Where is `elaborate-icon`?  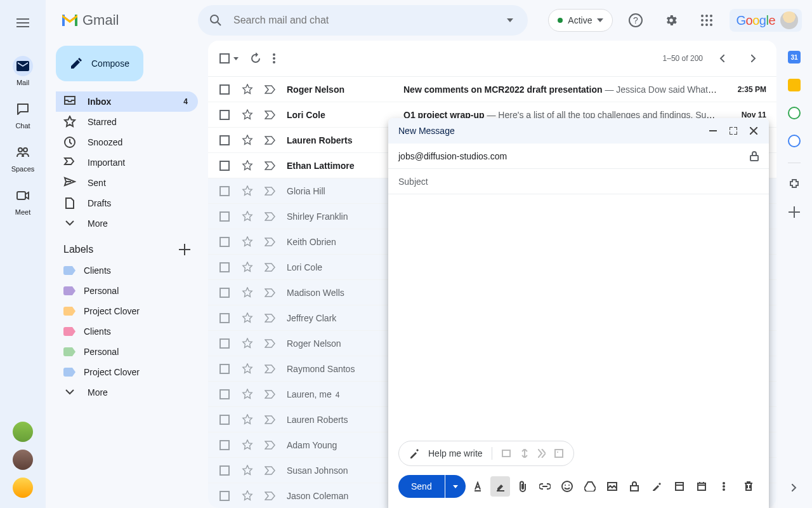 elaborate-icon is located at coordinates (542, 453).